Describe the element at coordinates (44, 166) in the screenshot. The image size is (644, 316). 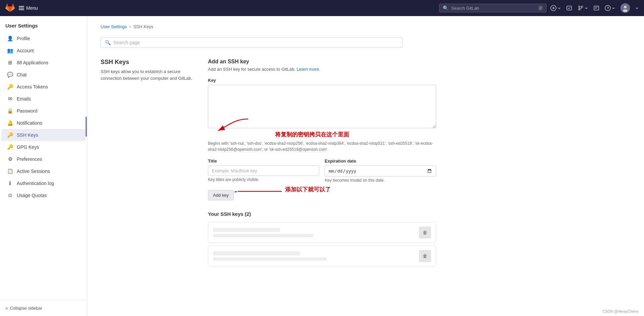
I see `sidebar: User Settings 👤 Profile 👥 Account ⊞ 88 A…` at that location.